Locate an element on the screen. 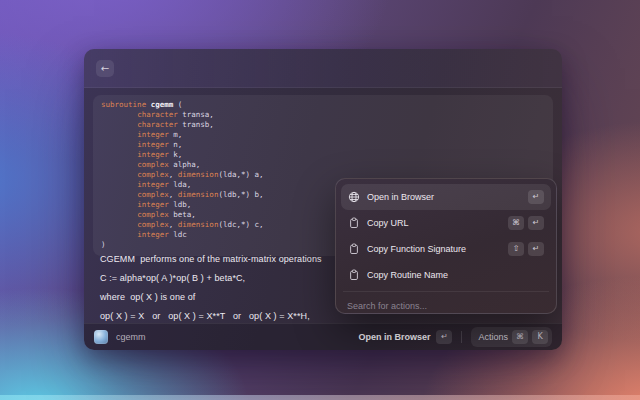 The image size is (640, 400). action-item: Copy URL⌘↵ is located at coordinates (446, 223).